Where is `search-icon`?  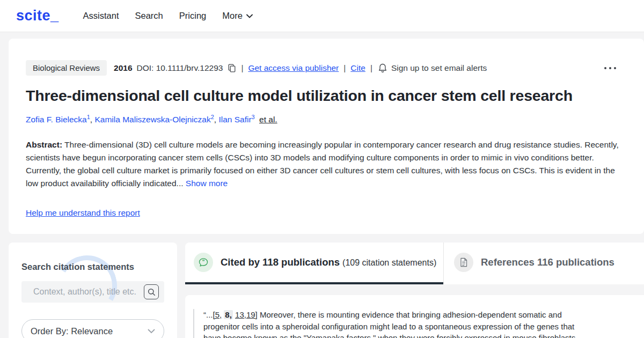
search-icon is located at coordinates (151, 292).